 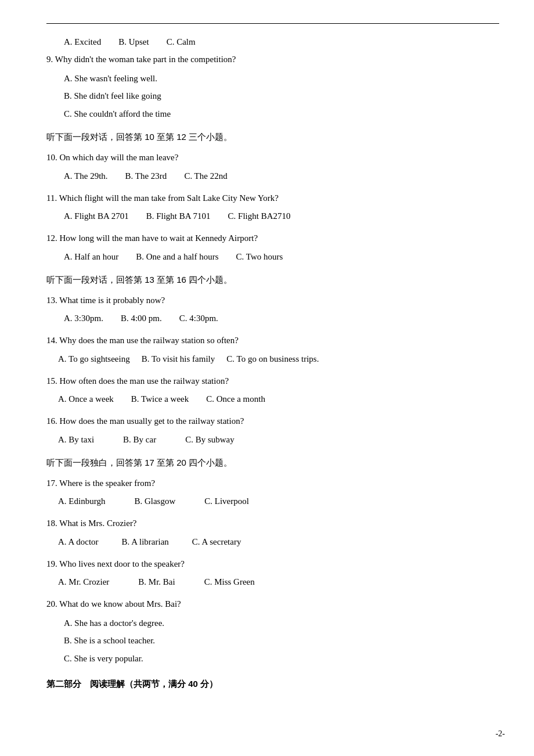 What do you see at coordinates (86, 399) in the screenshot?
I see `q15-option-a: A. Once a week` at bounding box center [86, 399].